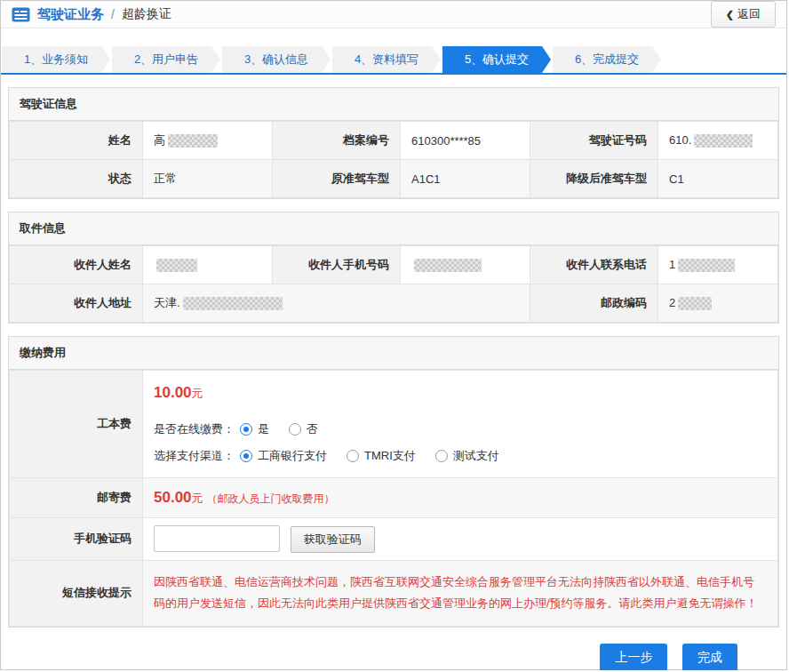 This screenshot has height=672, width=789. Describe the element at coordinates (56, 60) in the screenshot. I see `step-tab-1: 1、业务须知` at that location.